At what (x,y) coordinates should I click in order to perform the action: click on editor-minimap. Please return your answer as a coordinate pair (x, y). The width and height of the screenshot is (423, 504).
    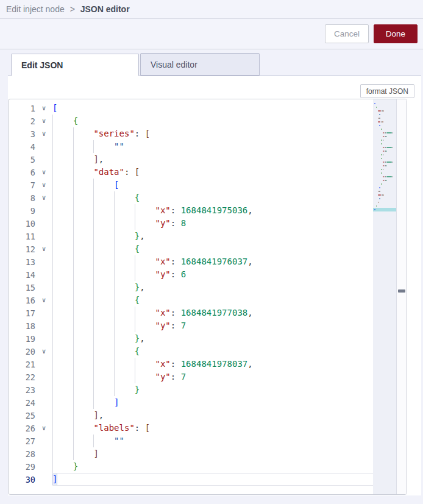
    Looking at the image, I should click on (385, 297).